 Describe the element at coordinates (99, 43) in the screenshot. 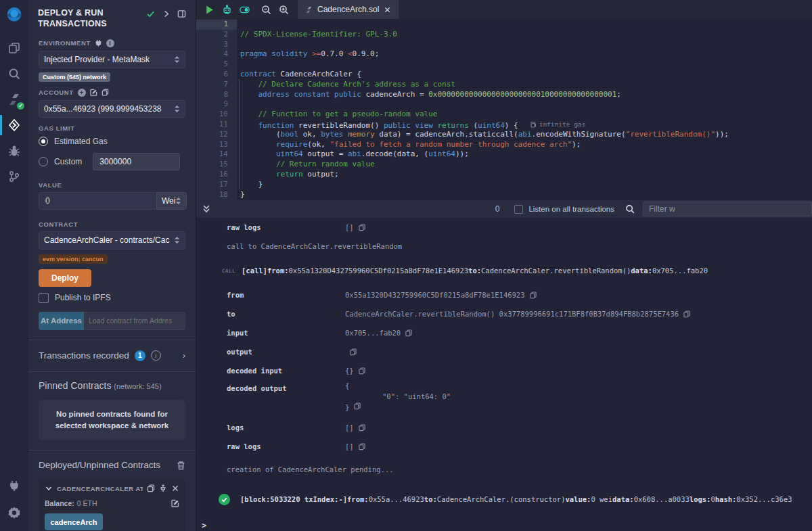

I see `plug-icon` at that location.